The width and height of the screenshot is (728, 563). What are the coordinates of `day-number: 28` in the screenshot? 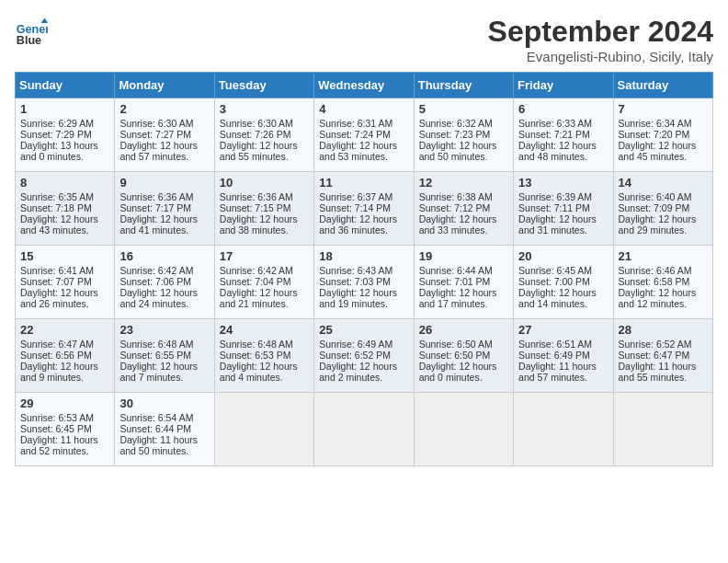 It's located at (664, 329).